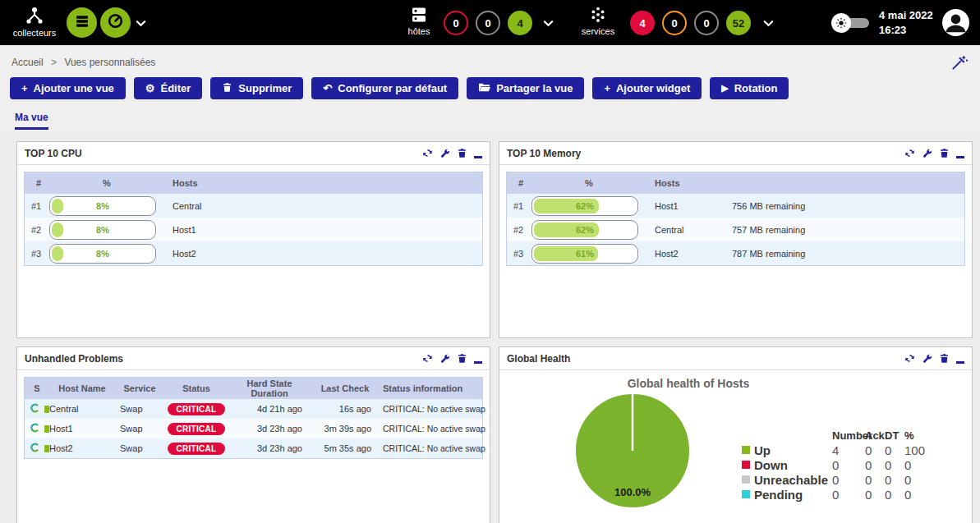 This screenshot has height=523, width=980. I want to click on breadcrumb-current: Vues personnalisées, so click(110, 62).